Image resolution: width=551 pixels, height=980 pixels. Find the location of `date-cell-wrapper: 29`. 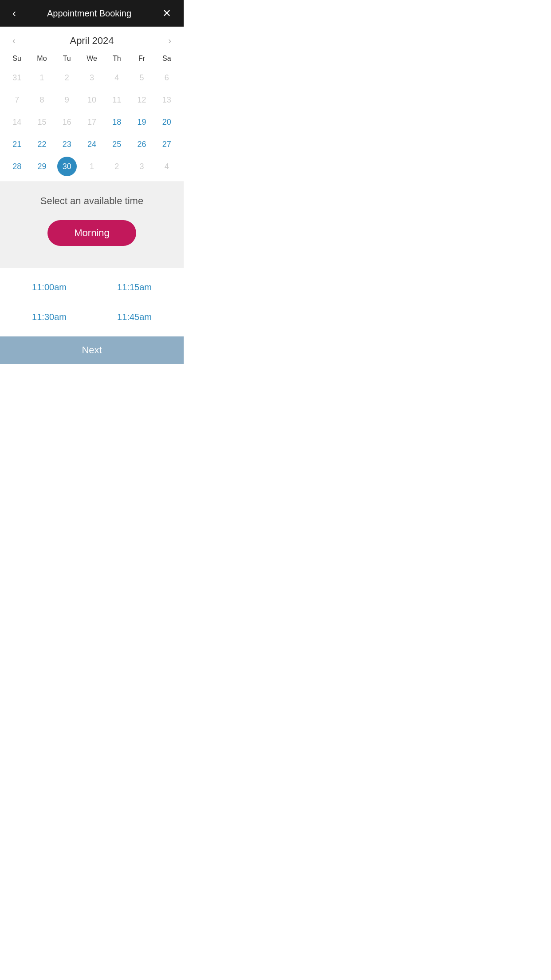

date-cell-wrapper: 29 is located at coordinates (42, 166).